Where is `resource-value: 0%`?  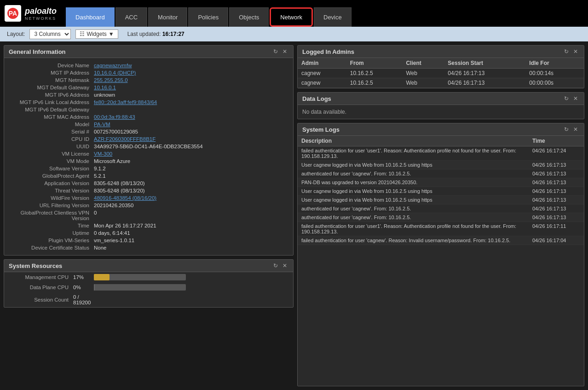
resource-value: 0% is located at coordinates (81, 287).